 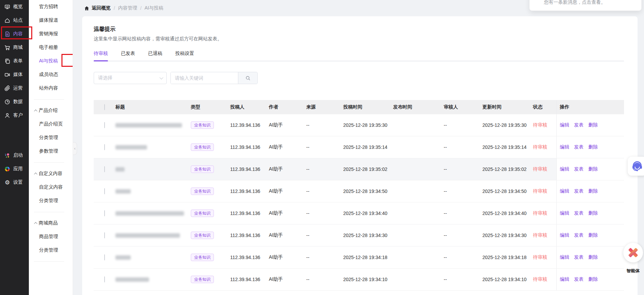 I want to click on sidebar-item-media: 媒体, so click(x=14, y=75).